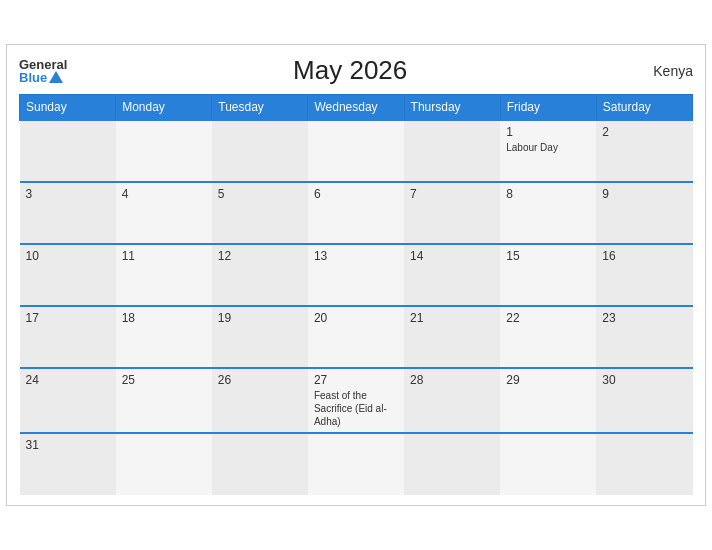 This screenshot has width=712, height=550. What do you see at coordinates (164, 337) in the screenshot?
I see `calendar-day-cell: 18` at bounding box center [164, 337].